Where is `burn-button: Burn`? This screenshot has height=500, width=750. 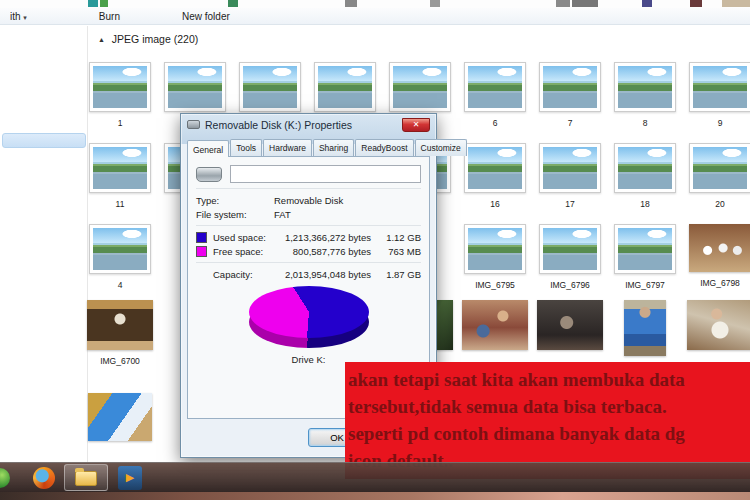 burn-button: Burn is located at coordinates (110, 16).